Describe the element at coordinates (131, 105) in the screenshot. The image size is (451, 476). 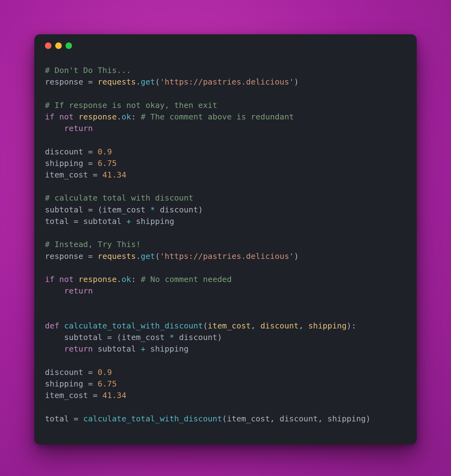
I see `code-comment: # If response is not okay, then exit` at that location.